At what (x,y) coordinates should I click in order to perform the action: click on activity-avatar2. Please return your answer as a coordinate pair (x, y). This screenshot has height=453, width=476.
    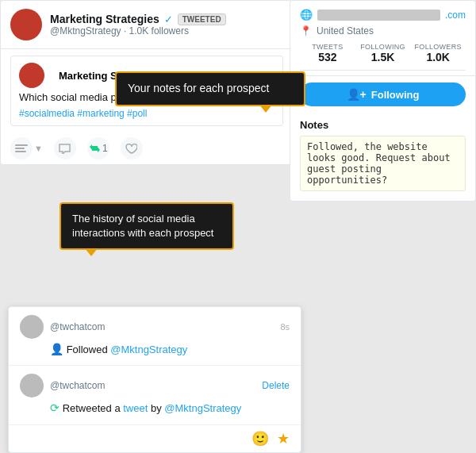
    Looking at the image, I should click on (32, 386).